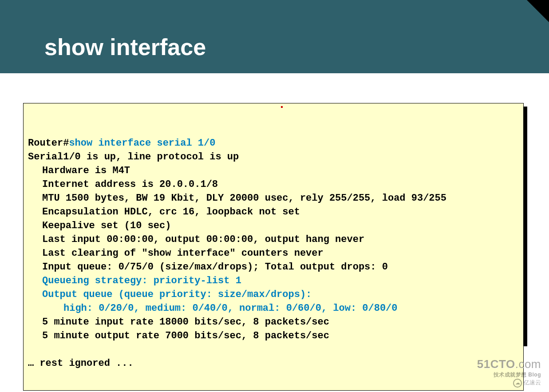  What do you see at coordinates (533, 383) in the screenshot?
I see `wm-text: 亿速云` at bounding box center [533, 383].